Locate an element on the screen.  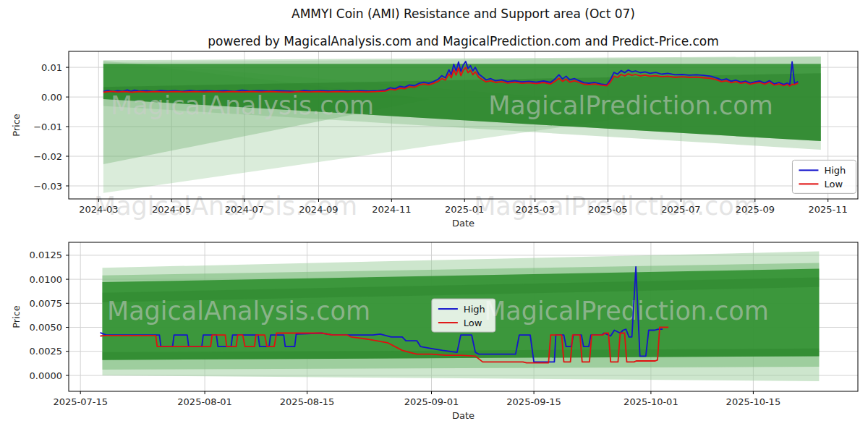
y-tick-label: −0.01 is located at coordinates (48, 127).